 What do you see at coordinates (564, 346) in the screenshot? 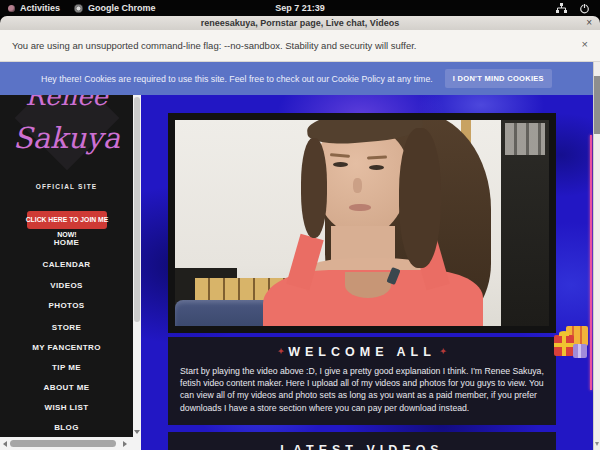
I see `gift-red-icon` at bounding box center [564, 346].